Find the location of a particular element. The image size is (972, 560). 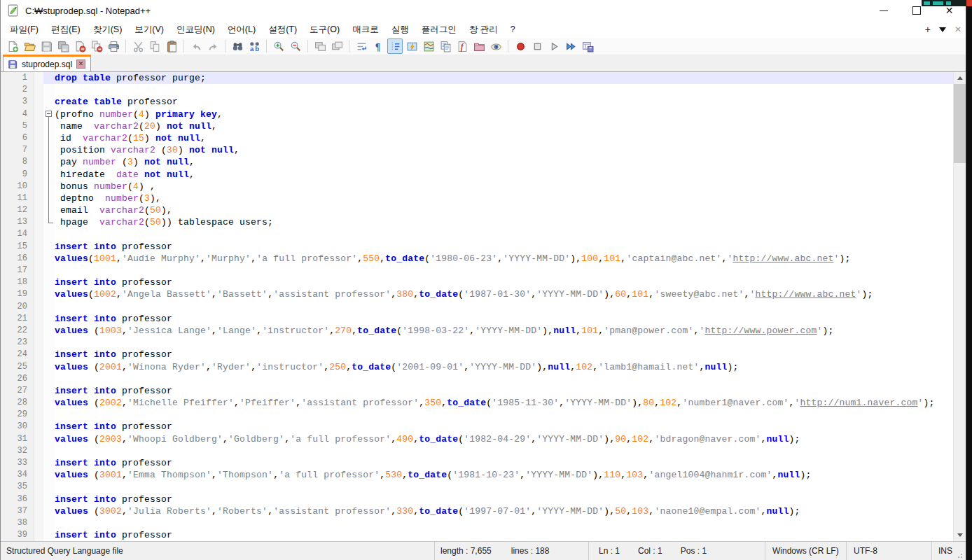

synchronize-horizontal-scrolling-icon is located at coordinates (337, 46).